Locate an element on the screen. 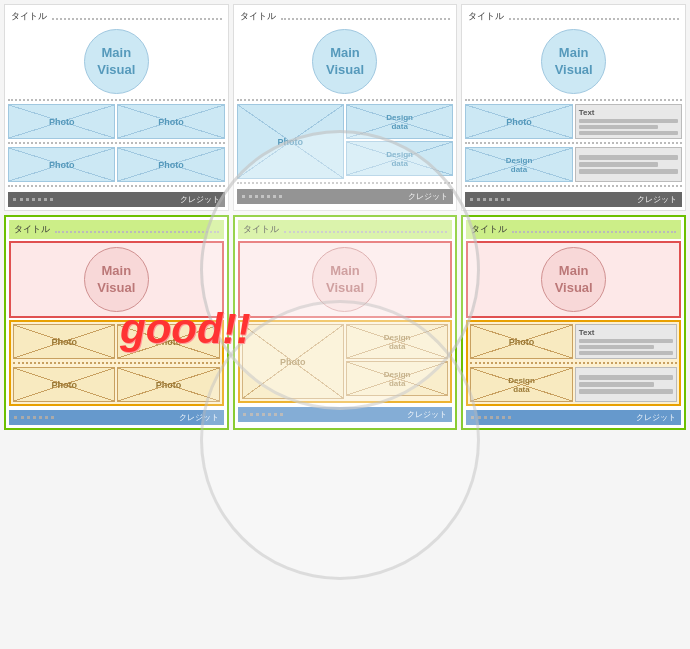 The width and height of the screenshot is (690, 649). title-2: タイトル is located at coordinates (258, 16).